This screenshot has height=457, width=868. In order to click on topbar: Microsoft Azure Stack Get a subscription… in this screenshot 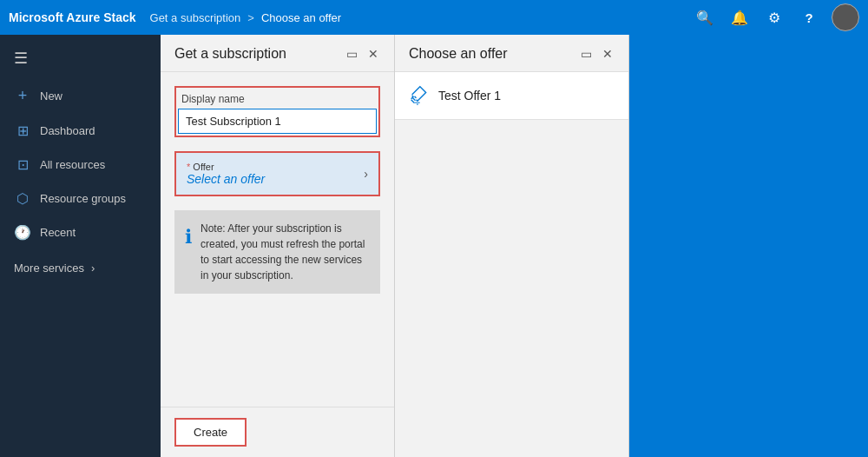, I will do `click(434, 17)`.